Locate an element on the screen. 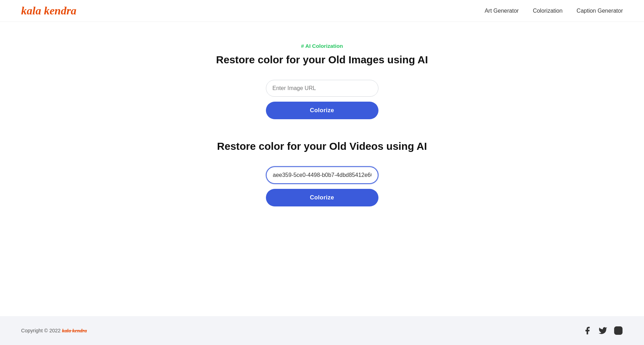  colorize-image-button: Colorize is located at coordinates (322, 110).